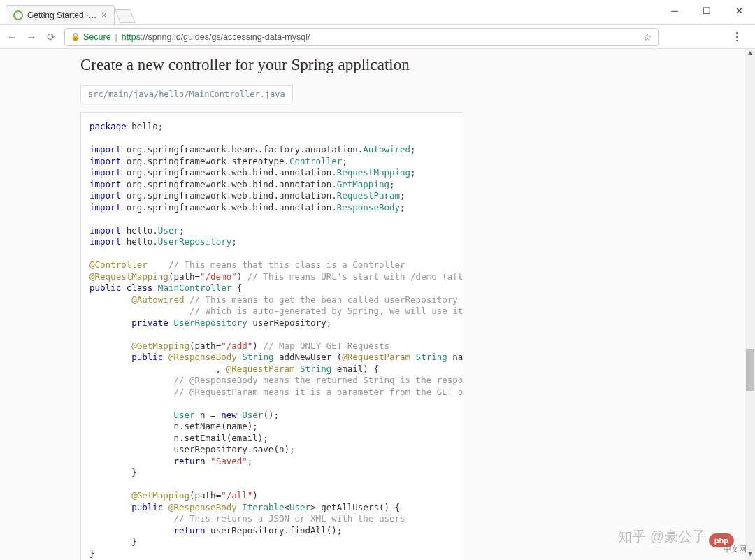 Image resolution: width=755 pixels, height=560 pixels. What do you see at coordinates (31, 36) in the screenshot?
I see `forward-button: →` at bounding box center [31, 36].